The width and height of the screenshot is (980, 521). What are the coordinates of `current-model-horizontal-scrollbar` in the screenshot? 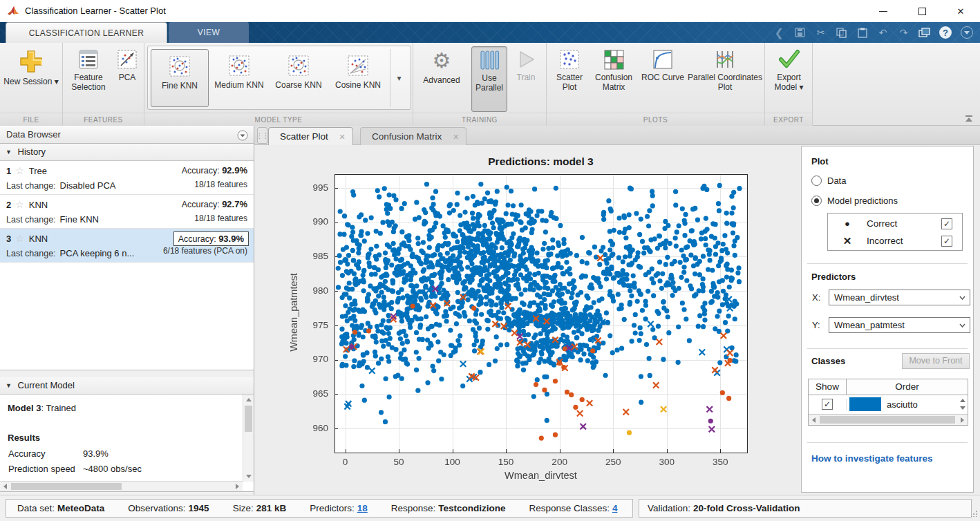 It's located at (122, 486).